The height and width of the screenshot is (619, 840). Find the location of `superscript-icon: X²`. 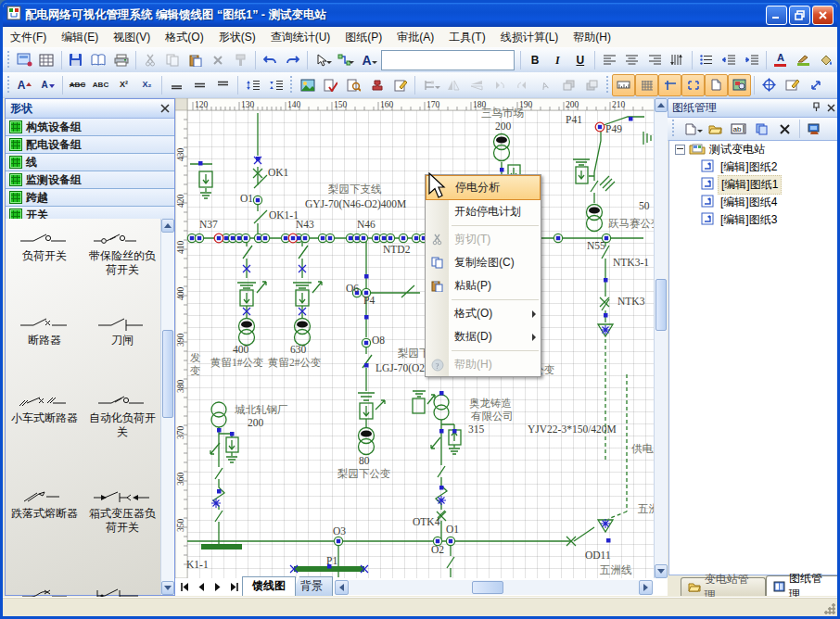

superscript-icon: X² is located at coordinates (124, 85).